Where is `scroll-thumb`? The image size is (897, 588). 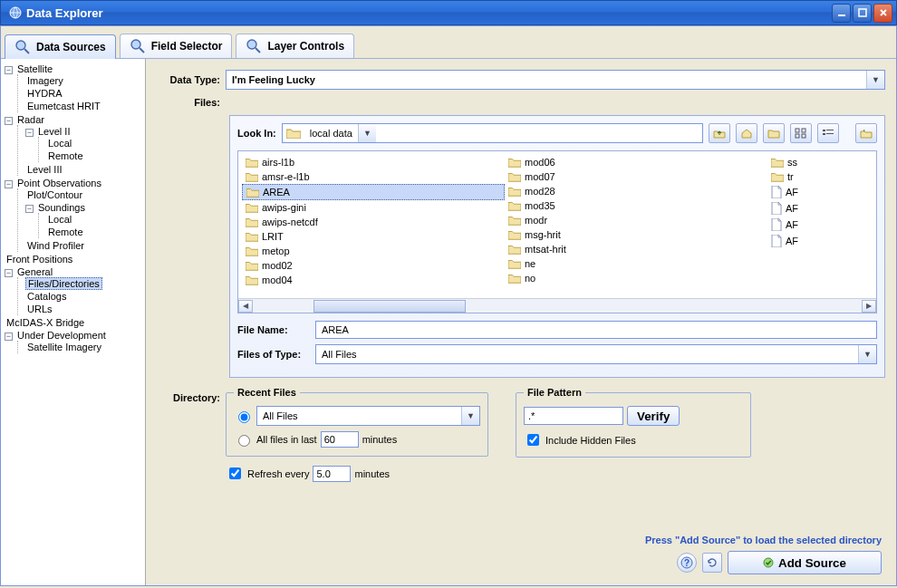 scroll-thumb is located at coordinates (390, 306).